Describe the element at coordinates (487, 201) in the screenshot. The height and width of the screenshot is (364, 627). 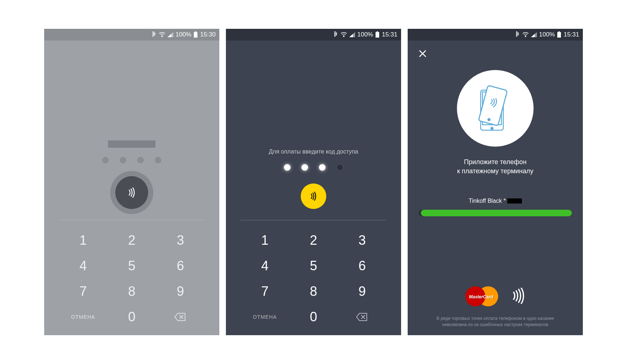
I see `card-name: Tinkoff Black *` at that location.